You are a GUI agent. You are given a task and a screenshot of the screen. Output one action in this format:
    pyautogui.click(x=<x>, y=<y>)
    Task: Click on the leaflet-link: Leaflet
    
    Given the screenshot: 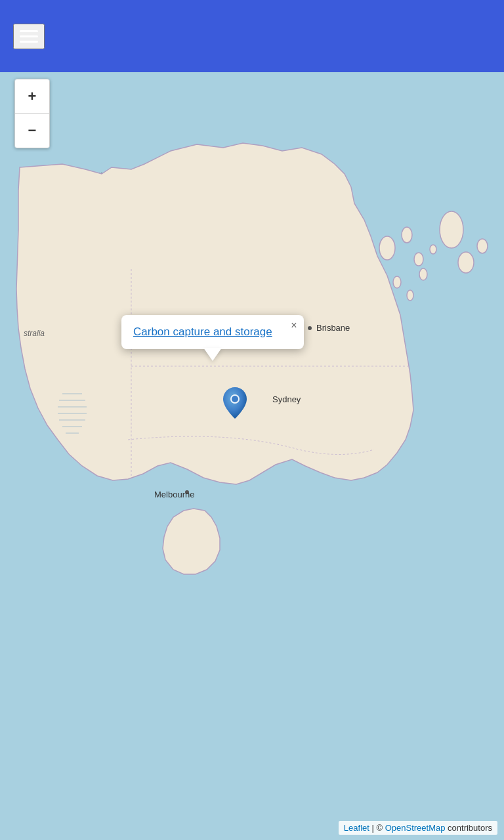 What is the action you would take?
    pyautogui.click(x=357, y=828)
    